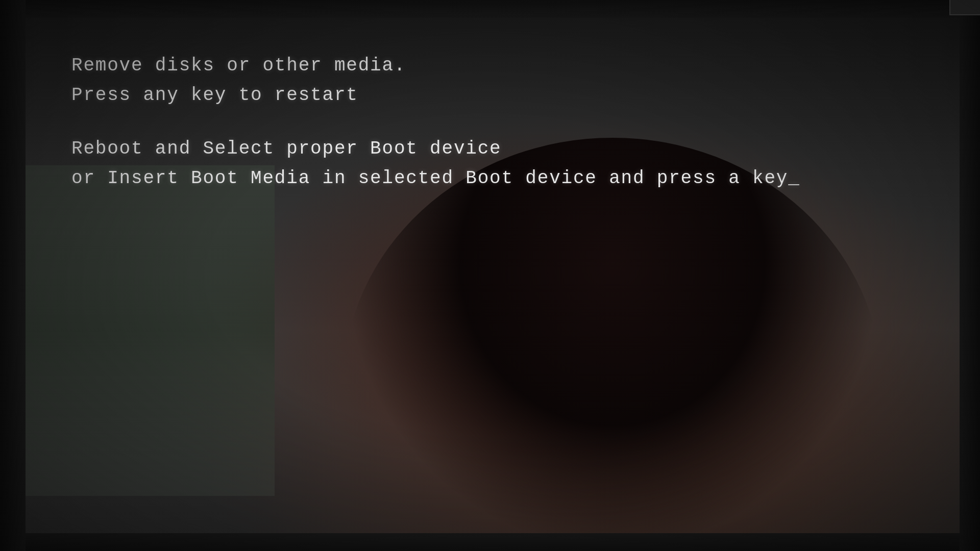 This screenshot has width=980, height=551. What do you see at coordinates (965, 8) in the screenshot?
I see `corner-element` at bounding box center [965, 8].